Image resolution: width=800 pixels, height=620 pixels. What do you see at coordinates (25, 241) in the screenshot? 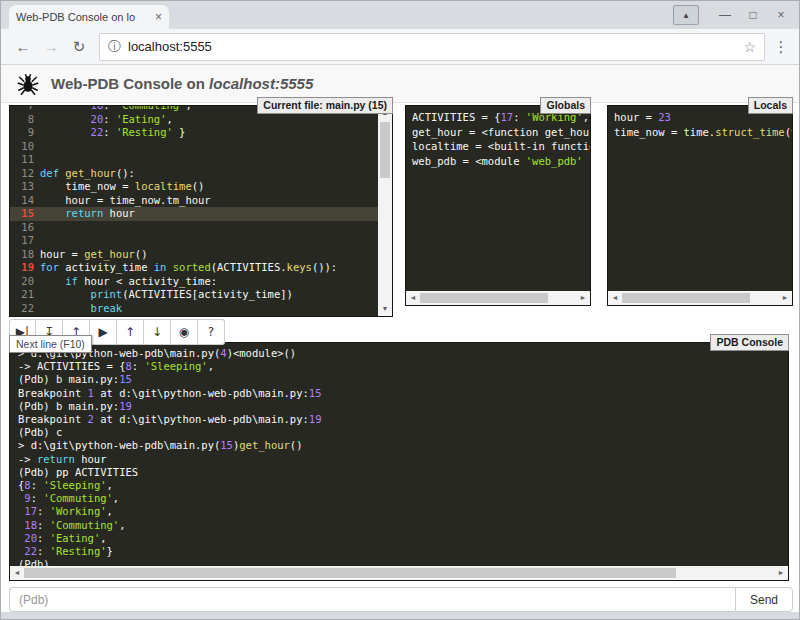
I see `line-number: 17` at bounding box center [25, 241].